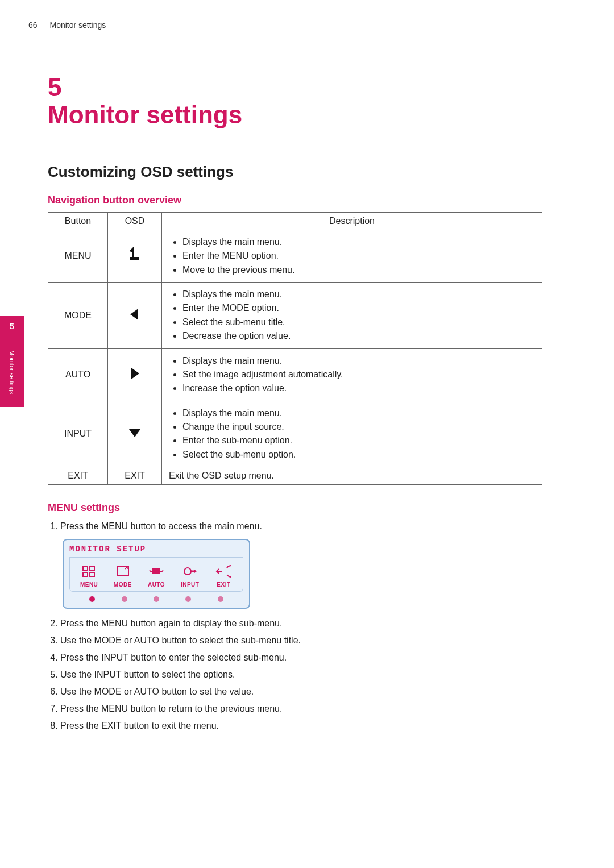 This screenshot has height=868, width=614. Describe the element at coordinates (352, 315) in the screenshot. I see `description-cell: Displays the main menu. Enter the MODE o…` at that location.